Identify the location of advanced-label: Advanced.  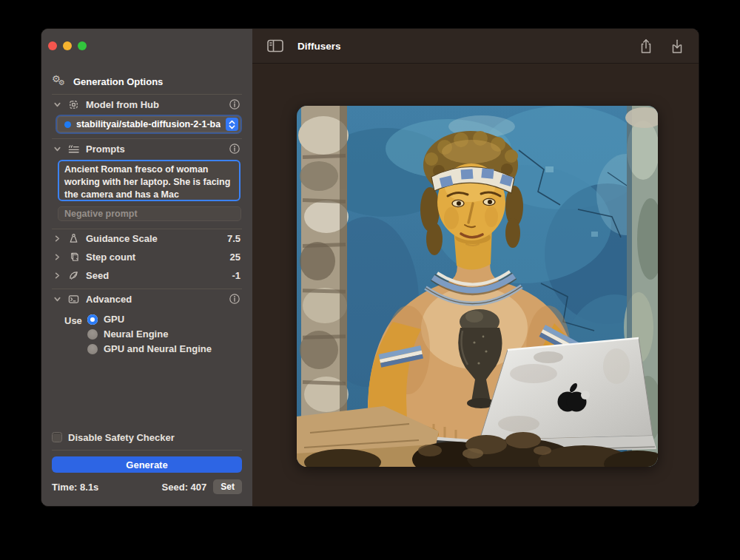
(109, 299).